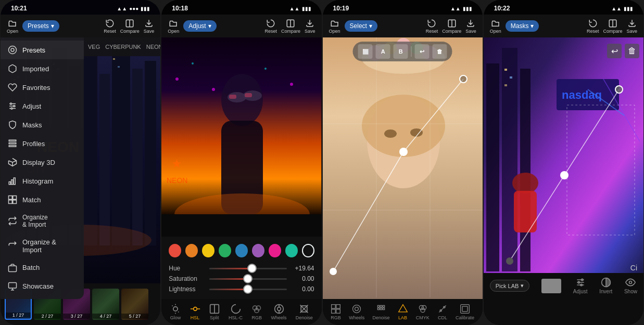  Describe the element at coordinates (381, 312) in the screenshot. I see `tool-denoise-3: Denoise` at that location.